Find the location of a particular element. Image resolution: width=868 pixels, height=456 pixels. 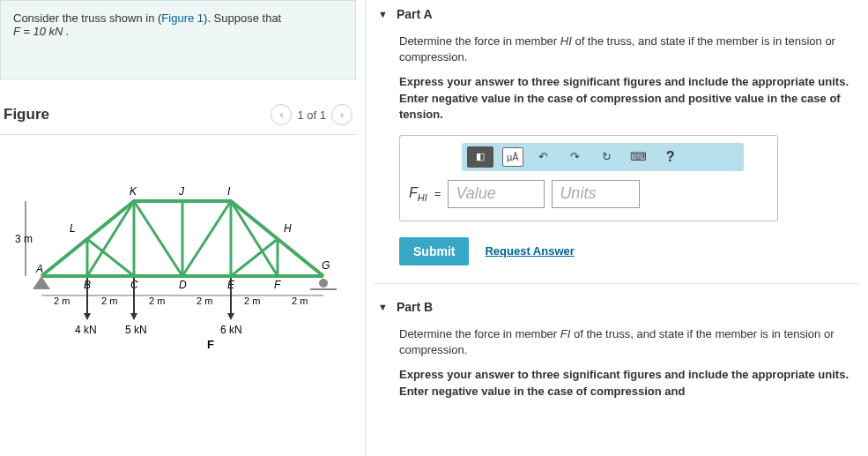

variable-label: FHI is located at coordinates (418, 194).